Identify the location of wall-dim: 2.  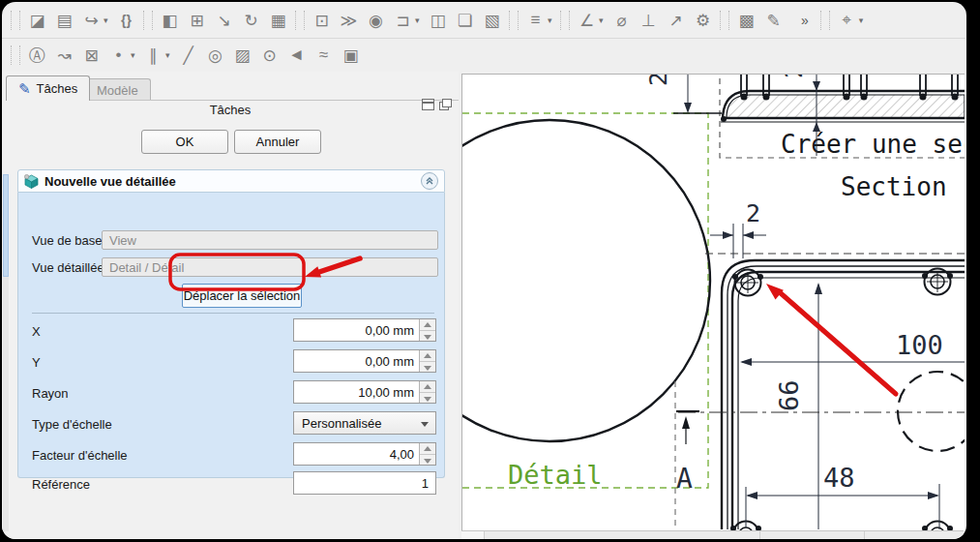
(753, 213).